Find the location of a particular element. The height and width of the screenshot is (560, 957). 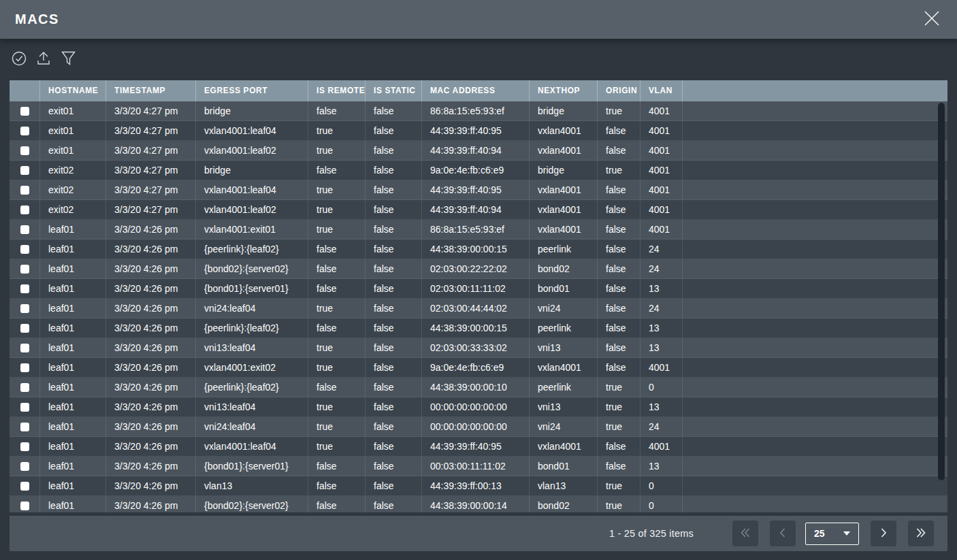

cell-egress-port: bridge is located at coordinates (252, 170).